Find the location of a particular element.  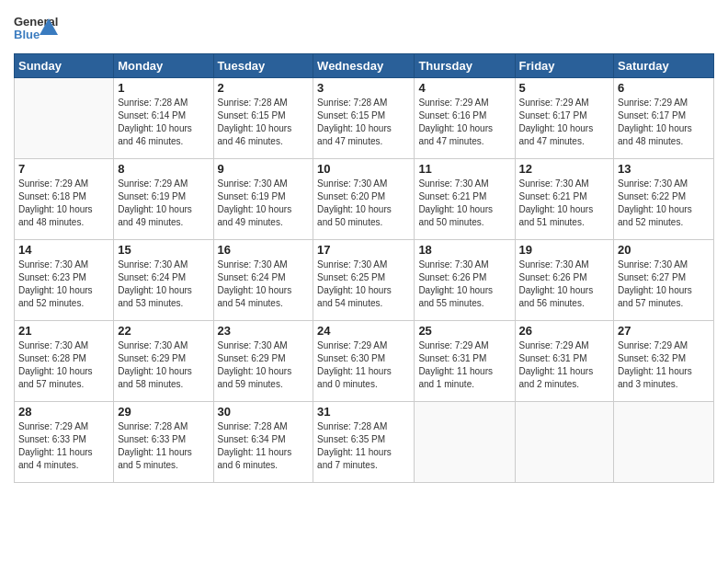

day-info: Sunrise: 7:29 AM Sunset: 6:30 PM Dayligh… is located at coordinates (364, 365).